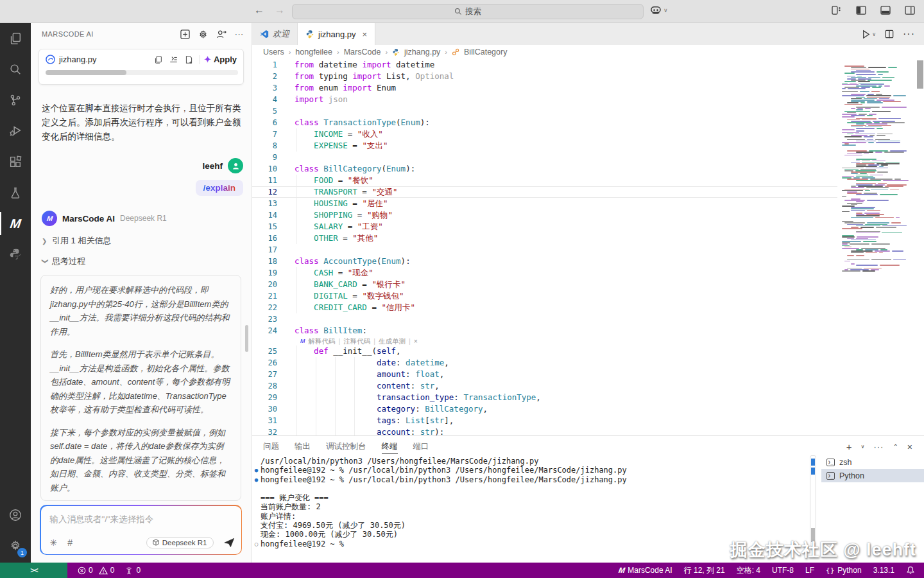 The height and width of the screenshot is (578, 924). Describe the element at coordinates (545, 169) in the screenshot. I see `code-line: 10class BillCategory(Enum):` at that location.